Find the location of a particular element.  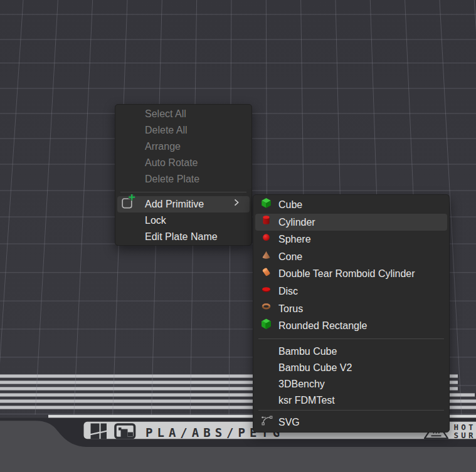

menu-item-label: Arrange is located at coordinates (163, 147).